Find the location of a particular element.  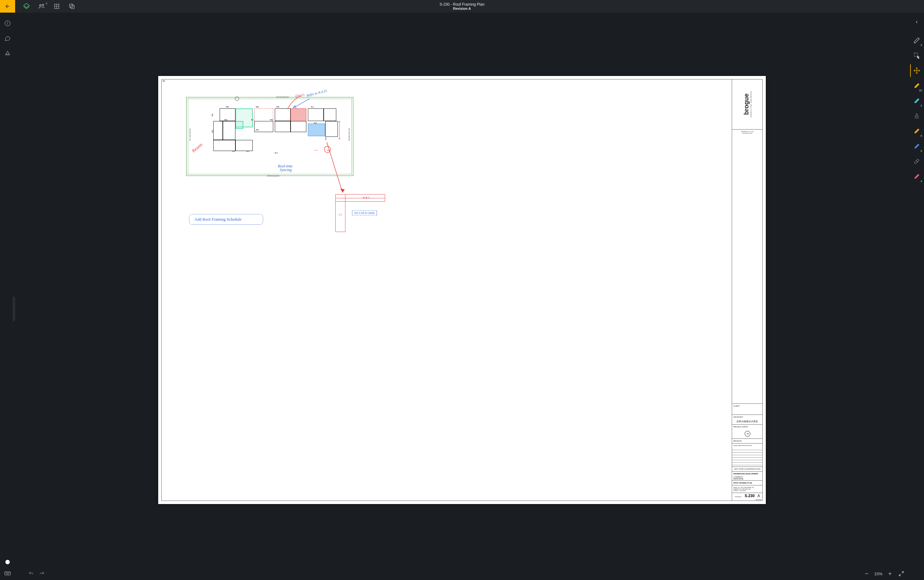

collaboration-button: 4 is located at coordinates (41, 6).